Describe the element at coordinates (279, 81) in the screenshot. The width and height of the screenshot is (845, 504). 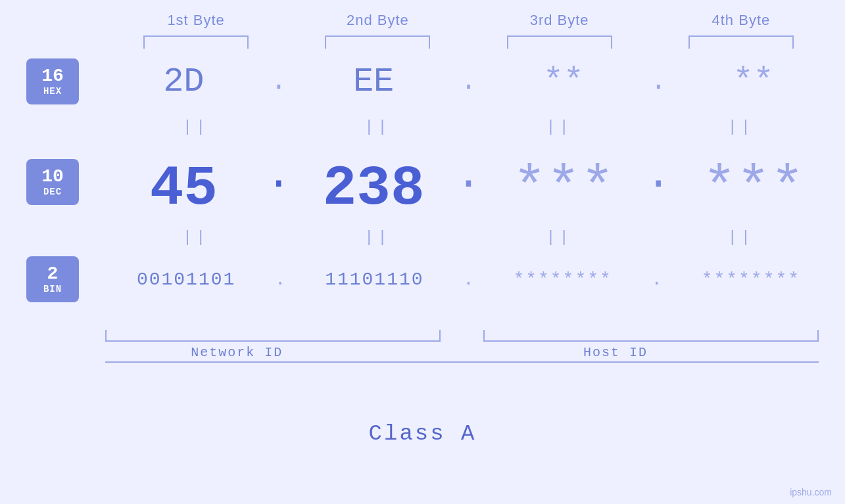
I see `hex-dot1: .` at that location.